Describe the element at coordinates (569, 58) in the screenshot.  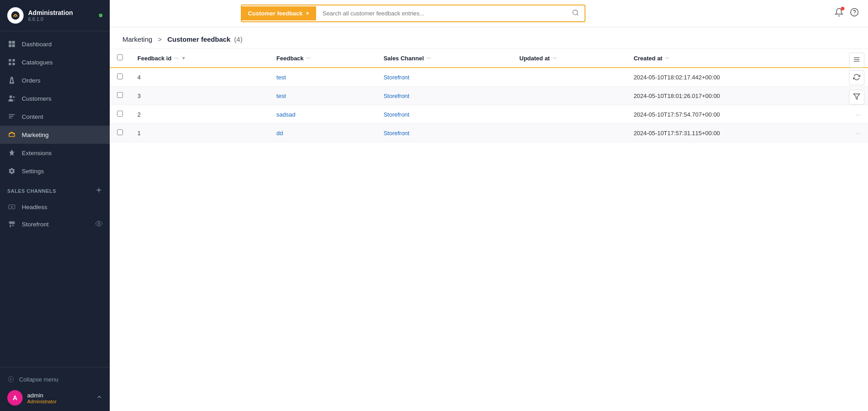
I see `col-updated-at: Updated at ···` at that location.